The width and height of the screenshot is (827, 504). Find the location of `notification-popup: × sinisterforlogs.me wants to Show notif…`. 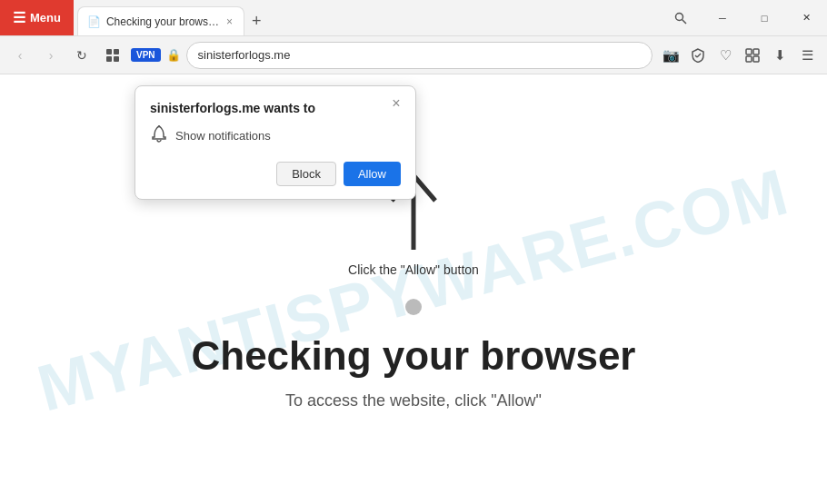

notification-popup: × sinisterforlogs.me wants to Show notif… is located at coordinates (275, 143).